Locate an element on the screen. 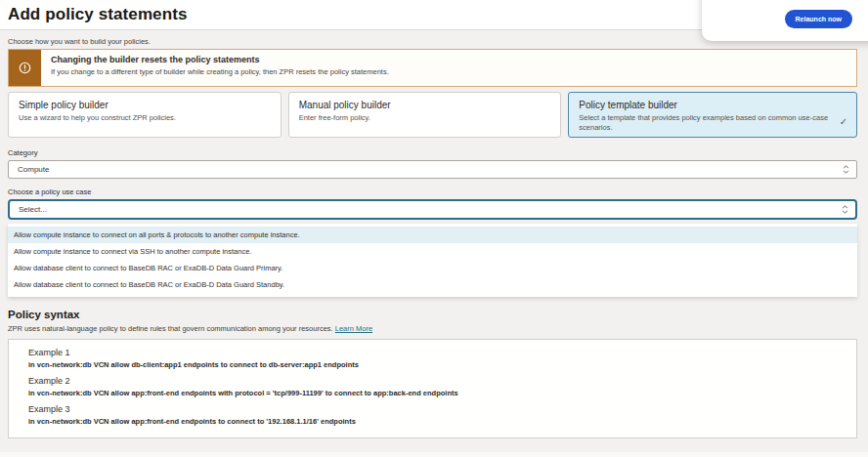  card-title: Manual policy builder is located at coordinates (425, 105).